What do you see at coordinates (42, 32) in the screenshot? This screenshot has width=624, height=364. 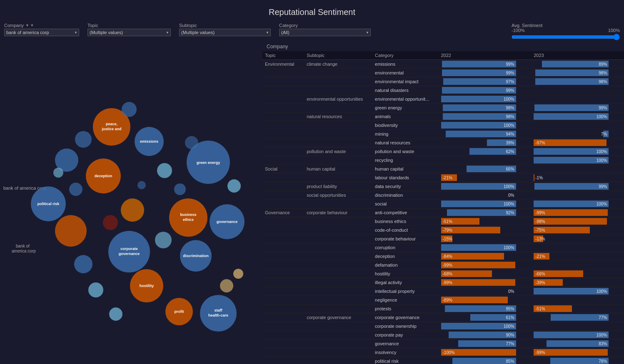 I see `company-select: bank of america corp` at bounding box center [42, 32].